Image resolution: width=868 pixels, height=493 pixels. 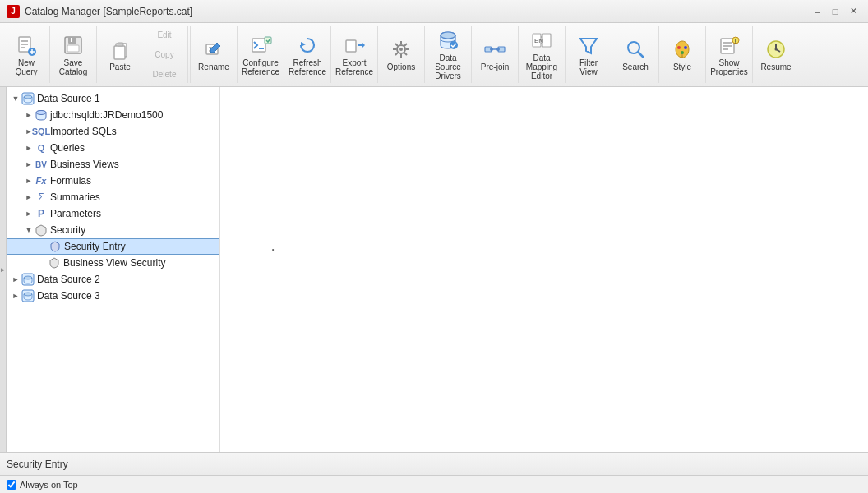 What do you see at coordinates (542, 40) in the screenshot?
I see `datamapping-icon: EN` at bounding box center [542, 40].